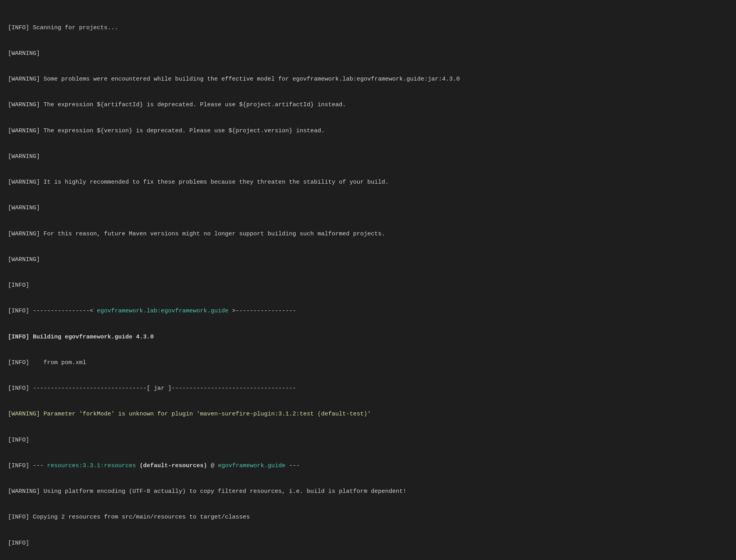  What do you see at coordinates (368, 414) in the screenshot?
I see `log-line: [WARNING] Parameter 'forkMode' is unknow…` at bounding box center [368, 414].